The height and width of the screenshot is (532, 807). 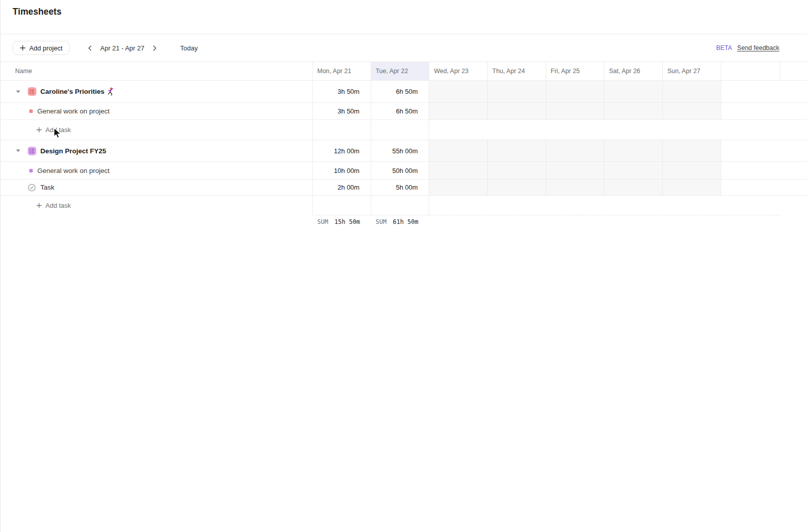 What do you see at coordinates (74, 151) in the screenshot?
I see `project-name: Design Project FY25` at bounding box center [74, 151].